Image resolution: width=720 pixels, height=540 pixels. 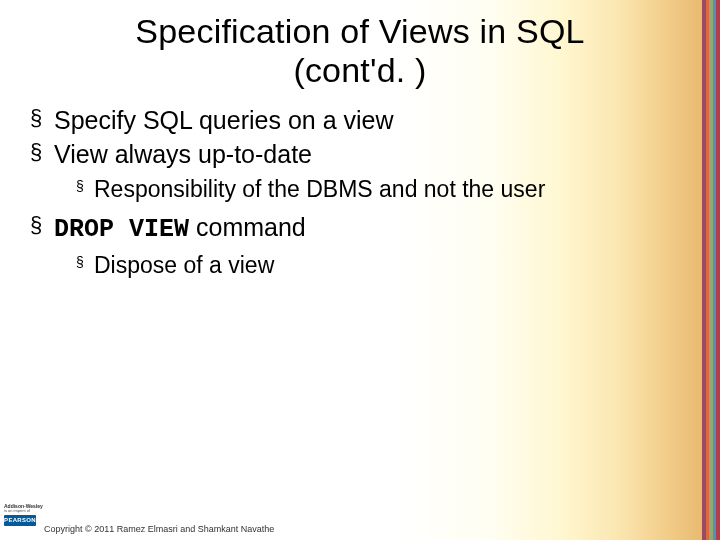 I want to click on title-line-2: (cont'd. ), so click(x=360, y=70).